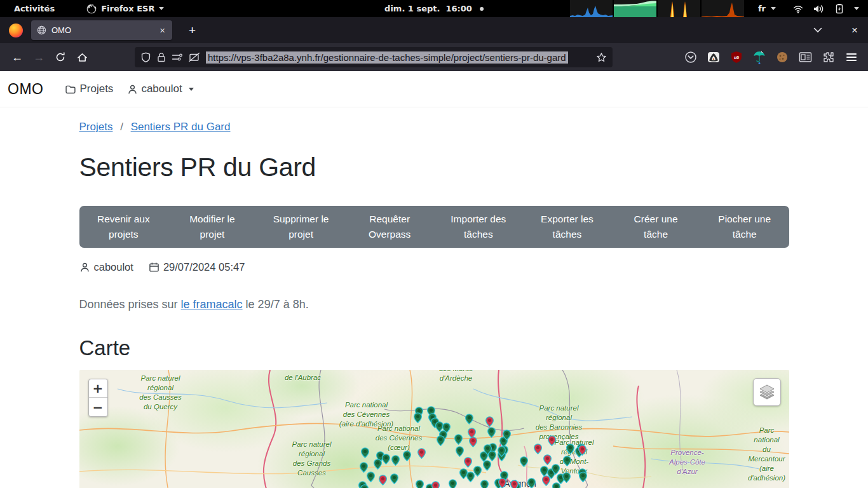  What do you see at coordinates (146, 57) in the screenshot?
I see `shield-icon` at bounding box center [146, 57].